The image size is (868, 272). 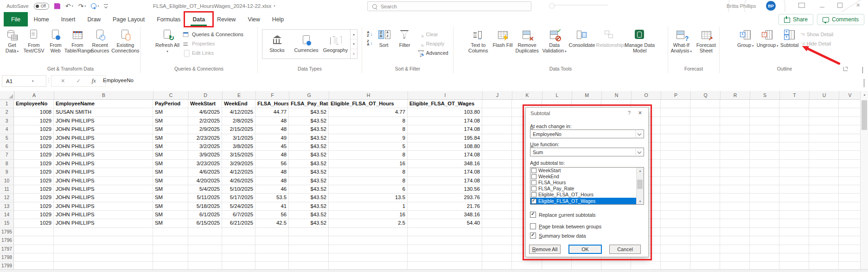 What do you see at coordinates (794, 181) in the screenshot?
I see `cell-T10` at bounding box center [794, 181].